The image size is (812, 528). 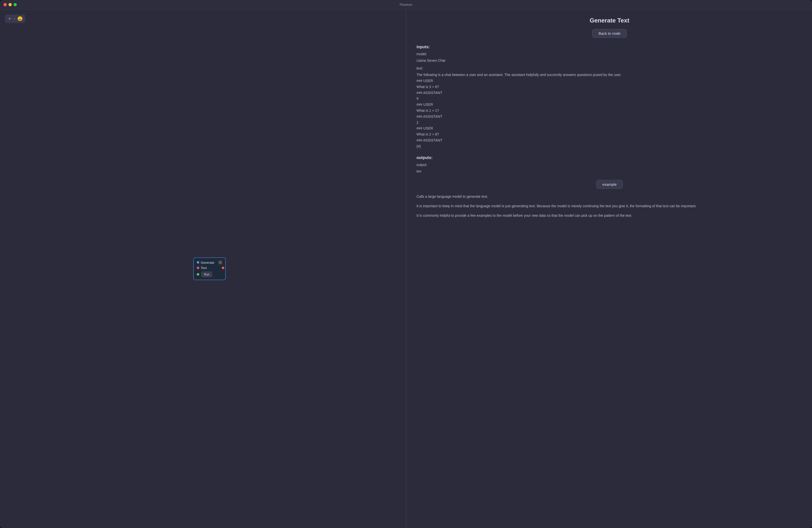 What do you see at coordinates (198, 263) in the screenshot?
I see `node-input-dot` at bounding box center [198, 263].